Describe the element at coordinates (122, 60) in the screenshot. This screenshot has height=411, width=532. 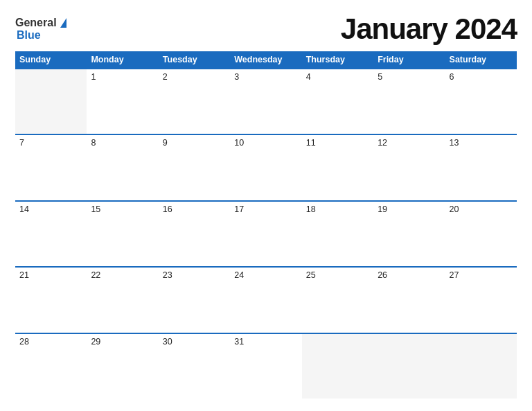
I see `day-header-monday: Monday` at that location.